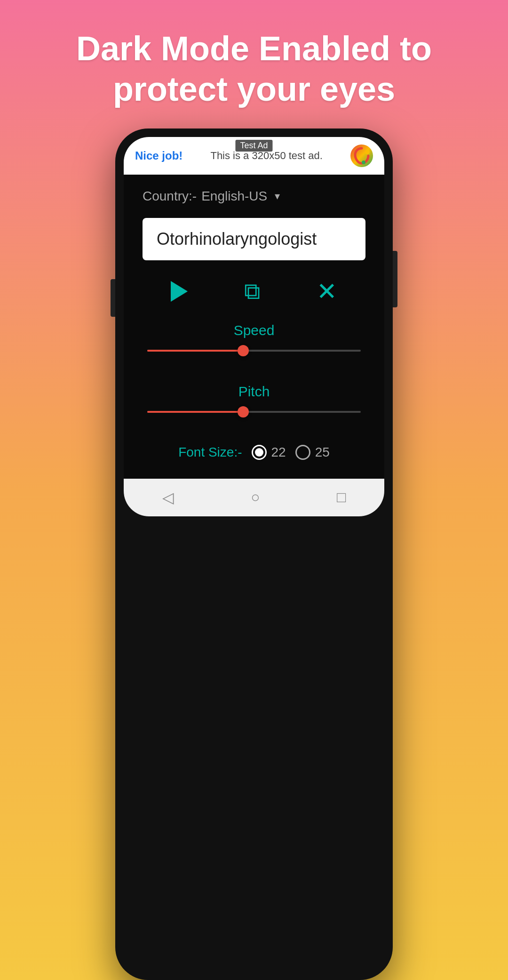 The image size is (508, 980). I want to click on nav-recent-button: □, so click(341, 497).